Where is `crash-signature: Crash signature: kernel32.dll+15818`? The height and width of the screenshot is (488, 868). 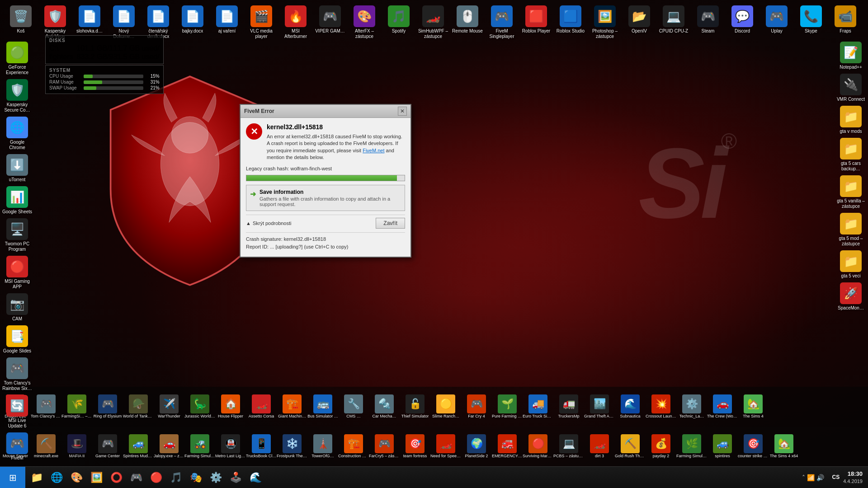
crash-signature: Crash signature: kernel32.dll+15818 is located at coordinates (326, 239).